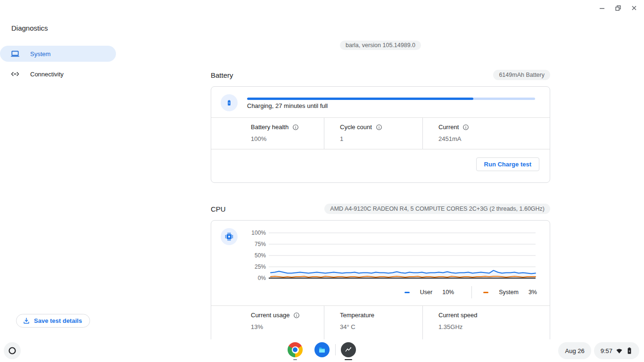 This screenshot has height=362, width=644. What do you see at coordinates (322, 351) in the screenshot?
I see `shelf: Aug 26 9:57` at bounding box center [322, 351].